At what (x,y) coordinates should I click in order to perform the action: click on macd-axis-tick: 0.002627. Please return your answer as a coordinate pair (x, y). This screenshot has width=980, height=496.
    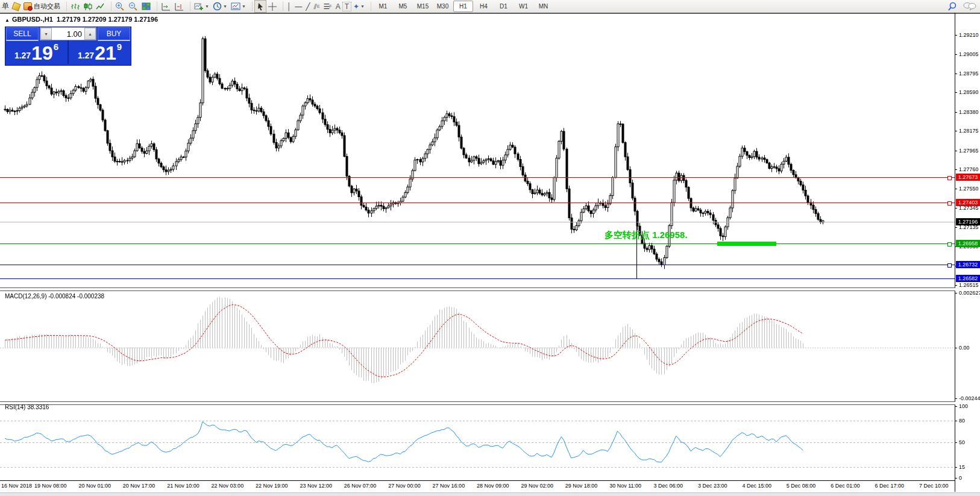
    Looking at the image, I should click on (969, 293).